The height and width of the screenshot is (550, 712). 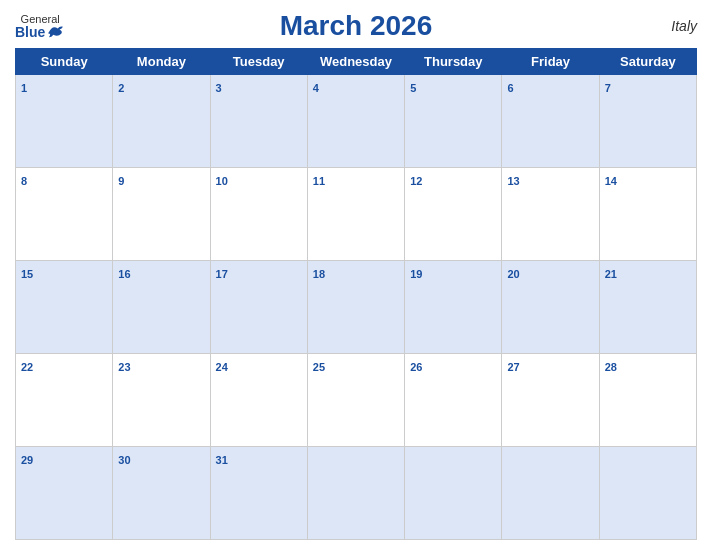 I want to click on day-number: 19, so click(x=416, y=274).